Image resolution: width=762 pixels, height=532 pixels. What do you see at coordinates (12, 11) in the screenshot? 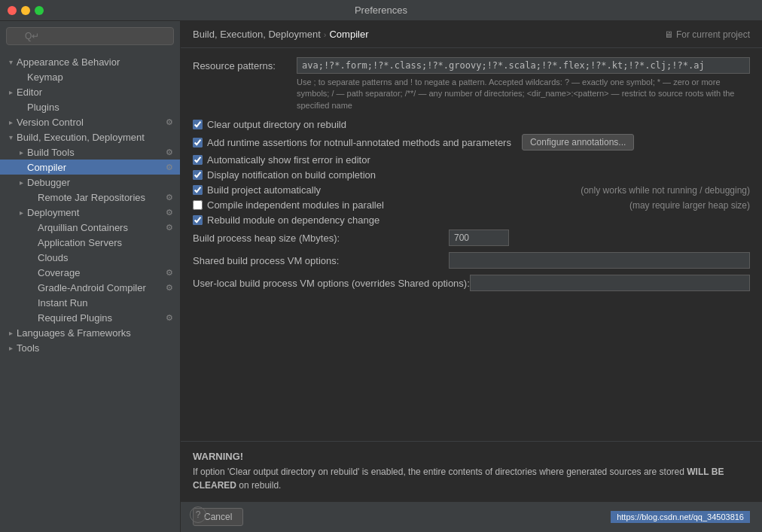
I see `close-button` at bounding box center [12, 11].